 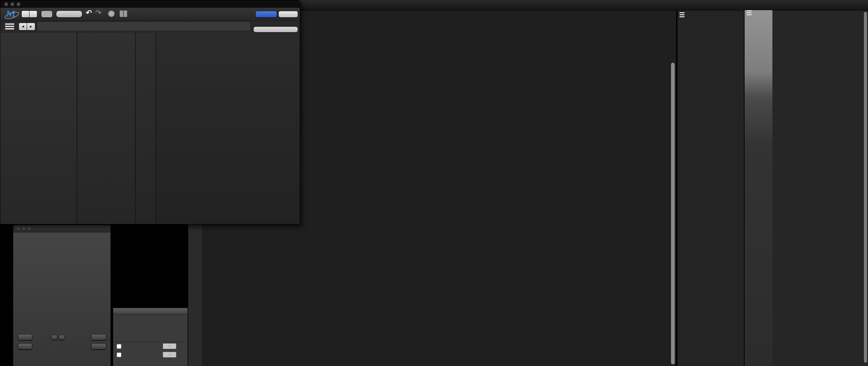 I want to click on dim-button, so click(x=99, y=346).